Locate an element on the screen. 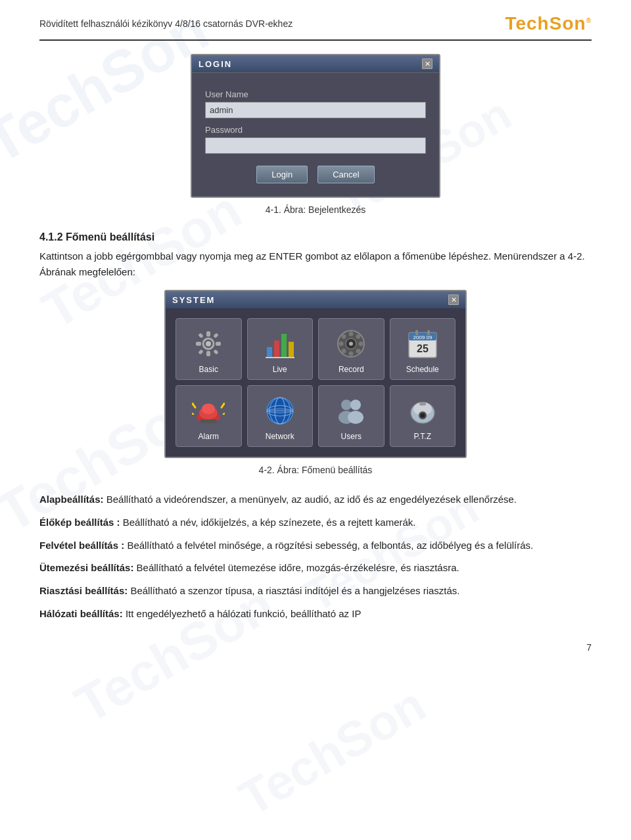 This screenshot has width=631, height=840. para-felvetel-text: Beállítható a felvétel minősége, a rögzí… is located at coordinates (330, 546).